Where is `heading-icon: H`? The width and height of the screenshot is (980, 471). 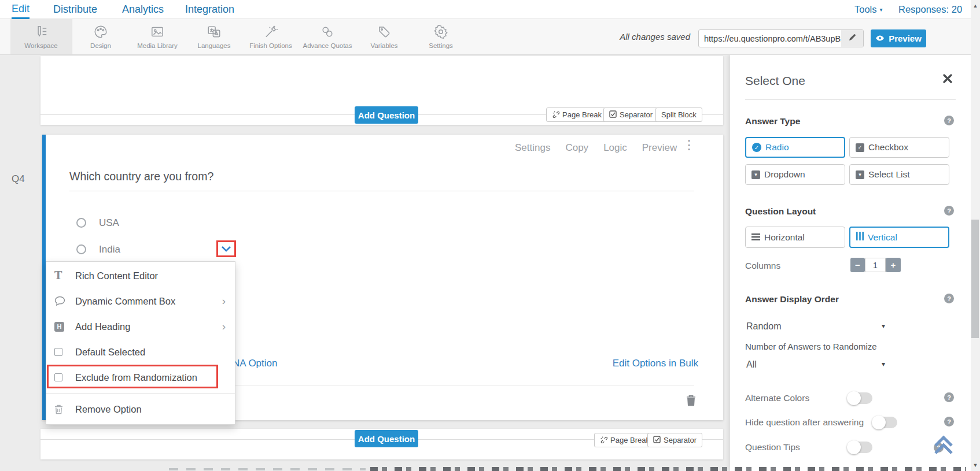
heading-icon: H is located at coordinates (65, 327).